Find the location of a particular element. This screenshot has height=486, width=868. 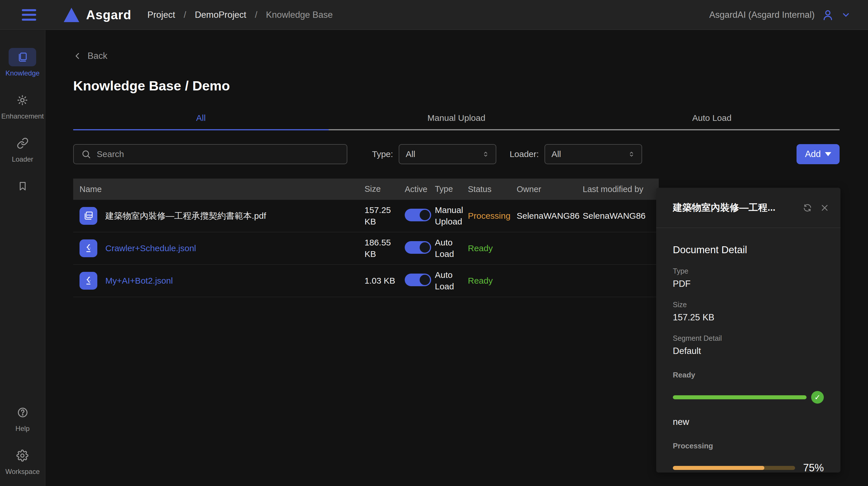

back-label: Back is located at coordinates (98, 56).